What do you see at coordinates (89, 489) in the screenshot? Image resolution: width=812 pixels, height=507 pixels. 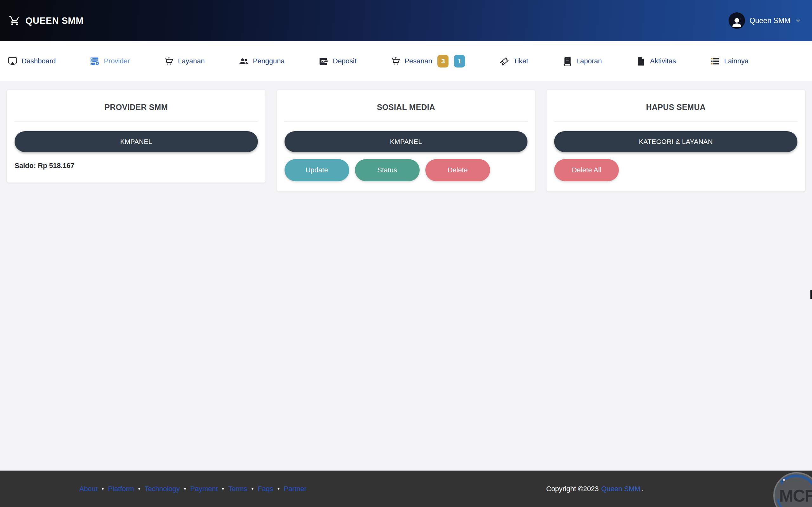 I see `footer-link-about: About` at bounding box center [89, 489].